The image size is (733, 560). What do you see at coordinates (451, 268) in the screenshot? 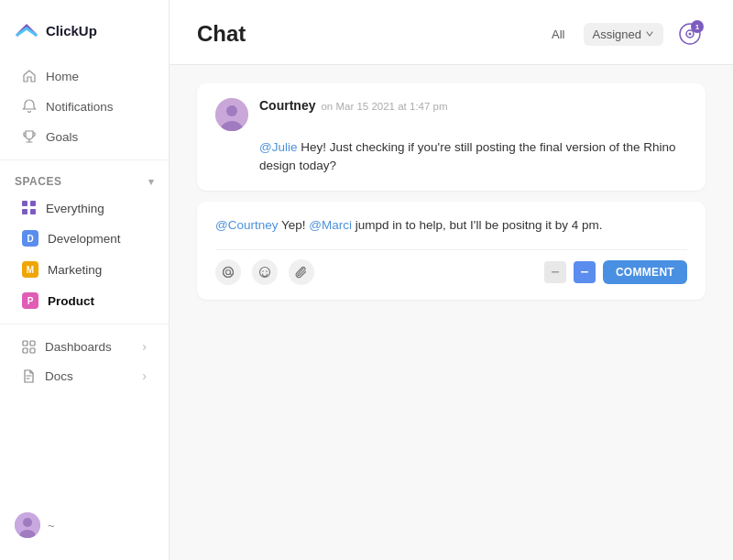
I see `reply-footer: COMMENT` at bounding box center [451, 268].